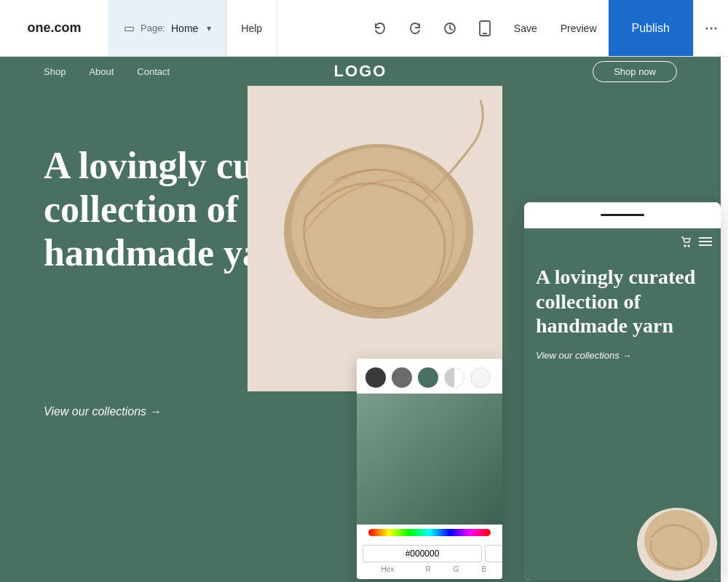  What do you see at coordinates (380, 28) in the screenshot?
I see `undo-button` at bounding box center [380, 28].